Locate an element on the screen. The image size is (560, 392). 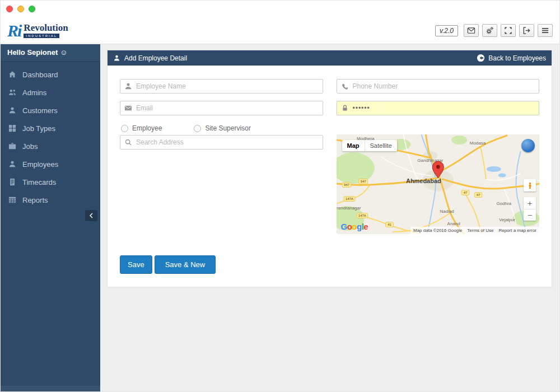
sidebar-item-employees: Employees is located at coordinates (50, 164).